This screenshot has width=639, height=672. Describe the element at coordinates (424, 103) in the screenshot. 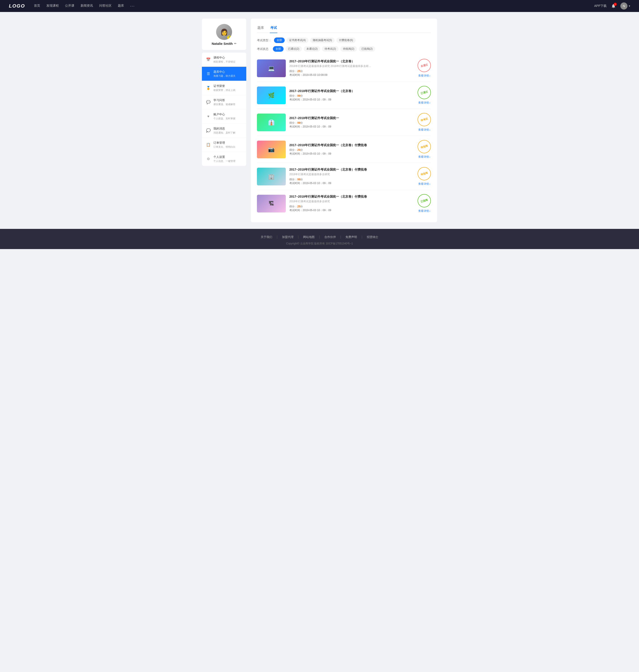

I see `exam-view-detail-1: 查看详情 ›` at that location.